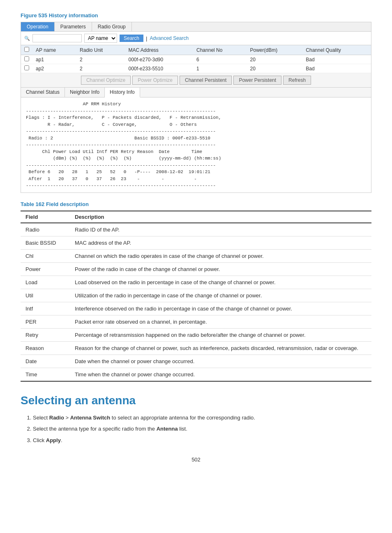 The height and width of the screenshot is (533, 392). I want to click on ap-table-row: ap2 2 000f-e233-5510 1 20 Bad, so click(196, 69).